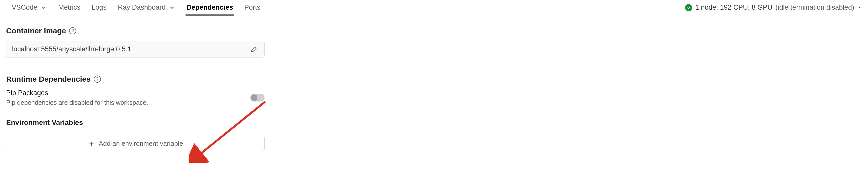 Image resolution: width=868 pixels, height=175 pixels. What do you see at coordinates (141, 143) in the screenshot?
I see `add-env-var-label: Add an environment variable` at bounding box center [141, 143].